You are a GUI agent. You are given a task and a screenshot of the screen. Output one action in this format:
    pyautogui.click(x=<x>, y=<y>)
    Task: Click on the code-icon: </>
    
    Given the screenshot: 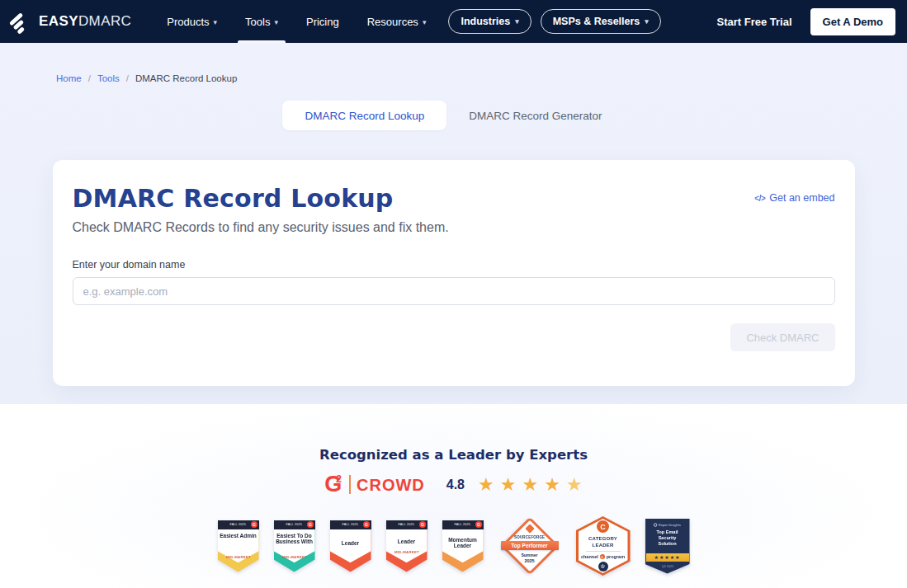 What is the action you would take?
    pyautogui.click(x=759, y=198)
    